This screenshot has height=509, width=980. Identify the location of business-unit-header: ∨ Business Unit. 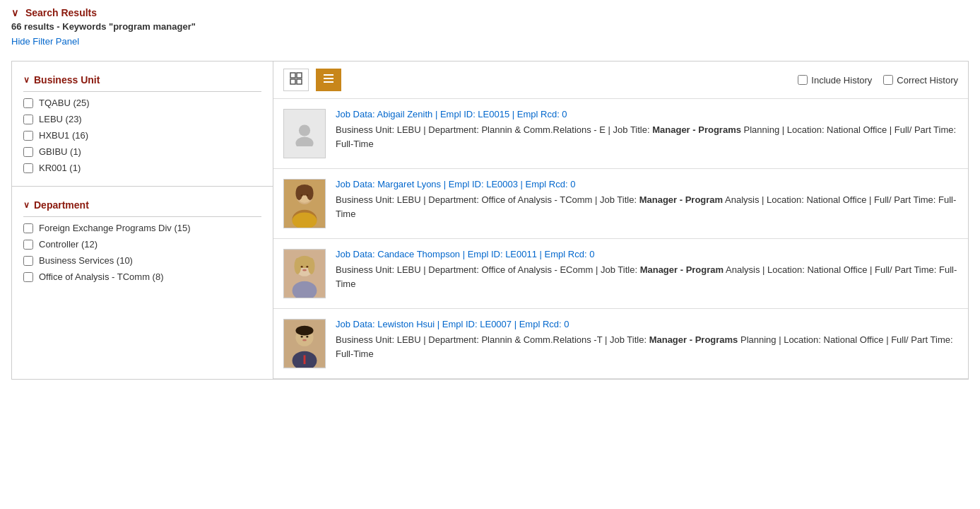
(143, 81).